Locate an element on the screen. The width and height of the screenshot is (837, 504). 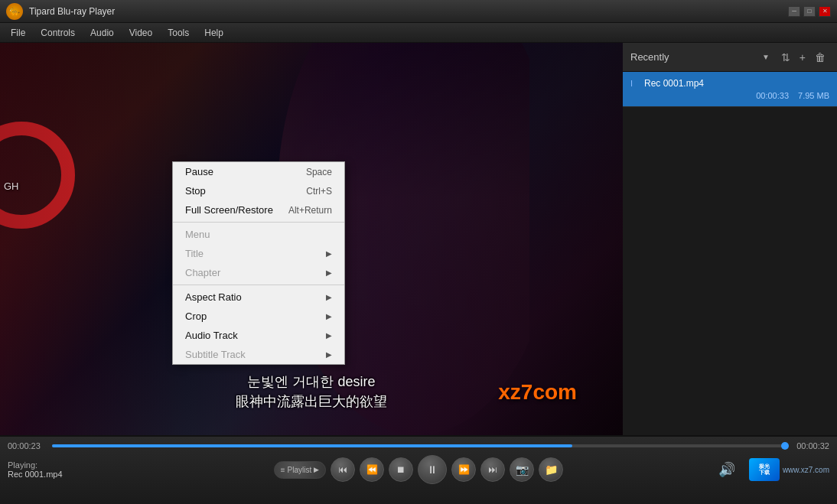
progress-thumb is located at coordinates (785, 446).